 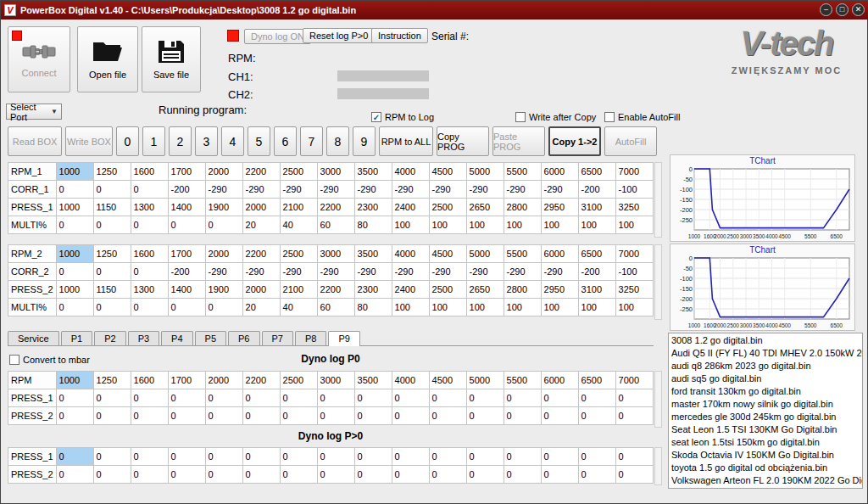 What do you see at coordinates (336, 207) in the screenshot?
I see `cell-press_1-7: 2200` at bounding box center [336, 207].